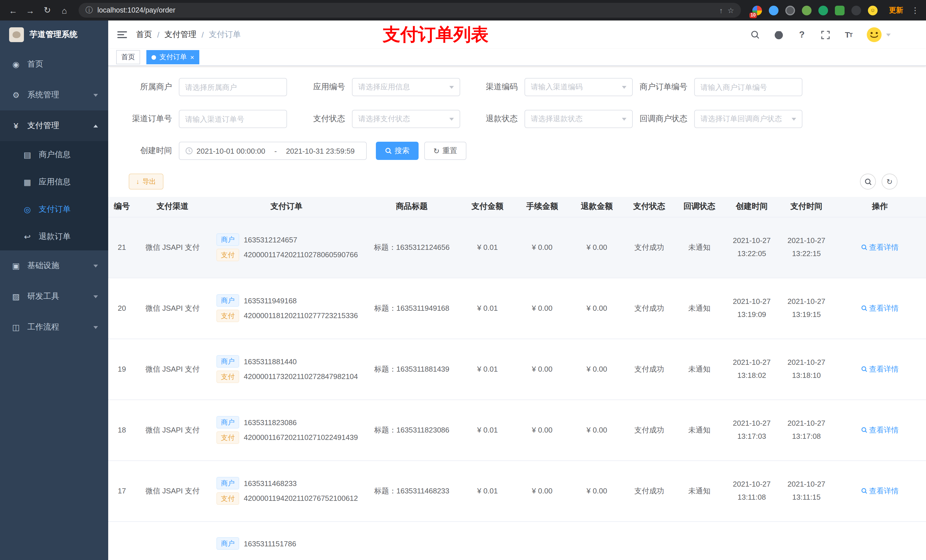 This screenshot has height=560, width=926. What do you see at coordinates (873, 10) in the screenshot?
I see `extension-icon: ☺` at bounding box center [873, 10].